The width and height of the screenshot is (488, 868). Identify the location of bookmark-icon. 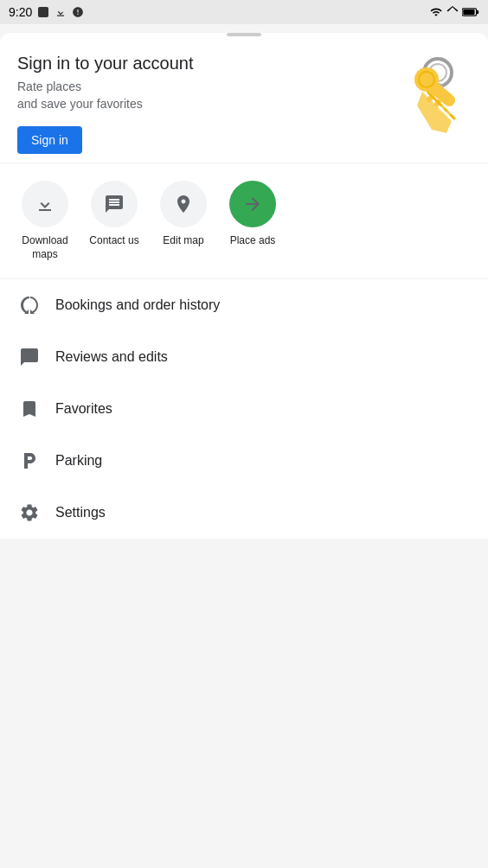
(29, 409).